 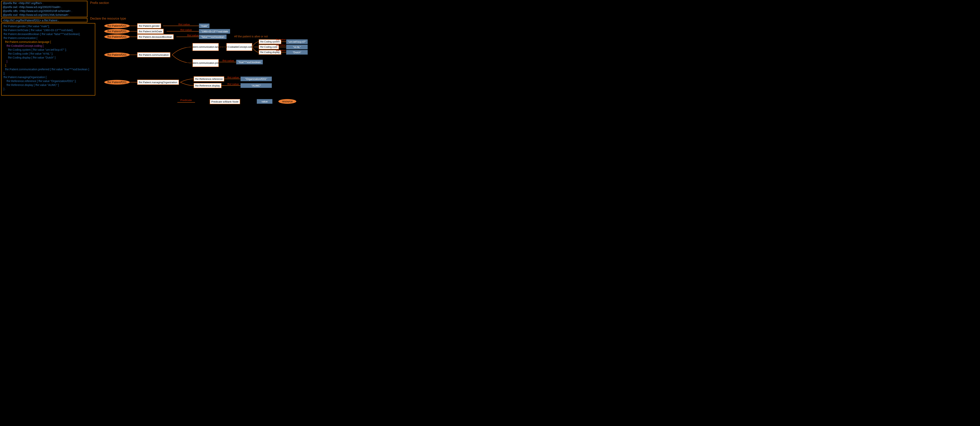 I want to click on legend-predicate-blank: Predicate w/Blank Node, so click(x=225, y=102).